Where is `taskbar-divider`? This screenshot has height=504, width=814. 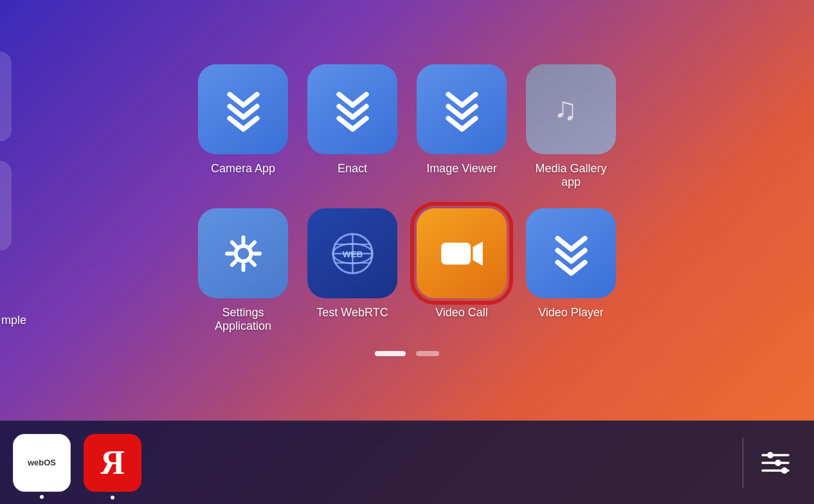
taskbar-divider is located at coordinates (743, 463).